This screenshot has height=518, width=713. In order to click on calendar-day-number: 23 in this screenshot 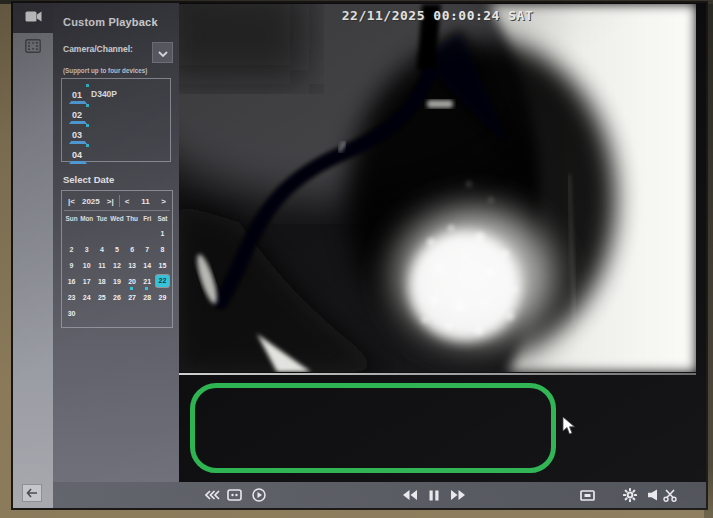, I will do `click(72, 298)`.